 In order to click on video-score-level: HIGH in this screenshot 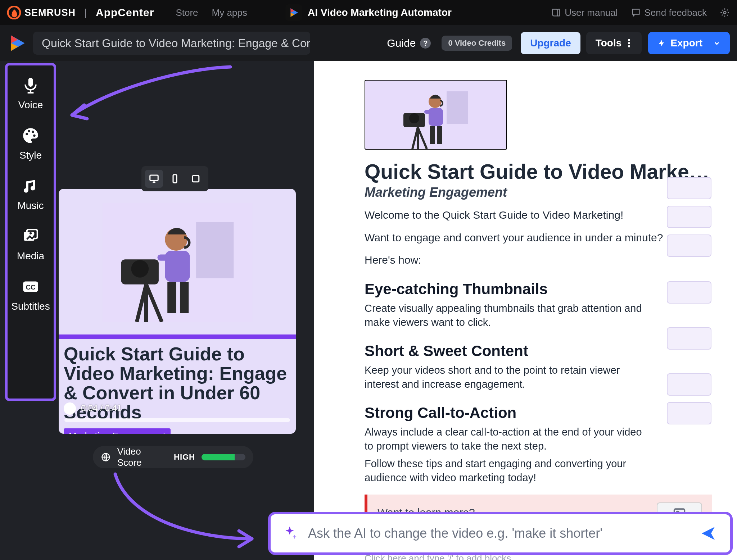, I will do `click(184, 457)`.